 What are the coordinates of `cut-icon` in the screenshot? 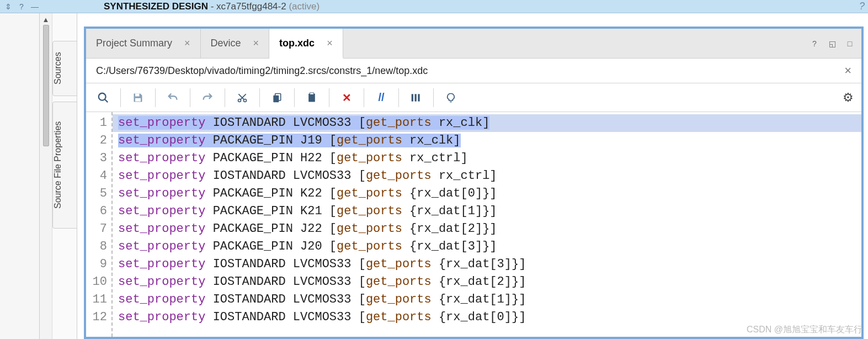 It's located at (242, 98).